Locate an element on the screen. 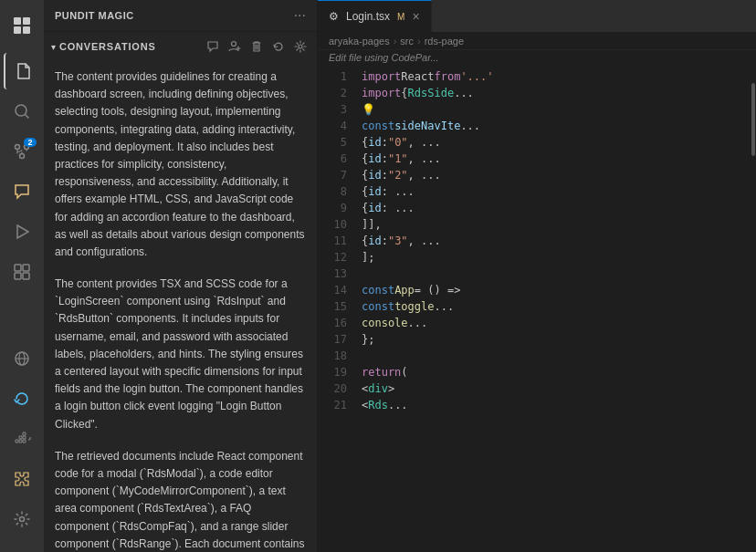 This screenshot has width=756, height=552. breadcrumb-sep-1: › is located at coordinates (395, 41).